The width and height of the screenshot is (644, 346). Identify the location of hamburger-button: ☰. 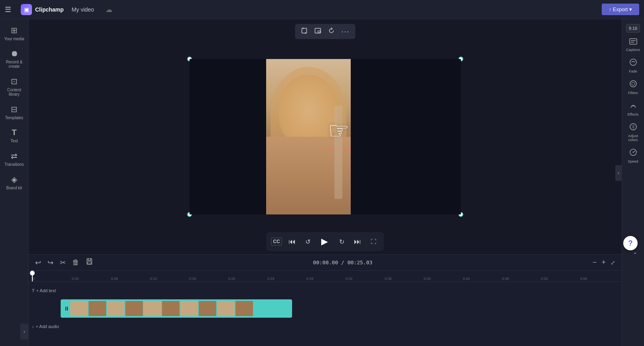
(8, 10).